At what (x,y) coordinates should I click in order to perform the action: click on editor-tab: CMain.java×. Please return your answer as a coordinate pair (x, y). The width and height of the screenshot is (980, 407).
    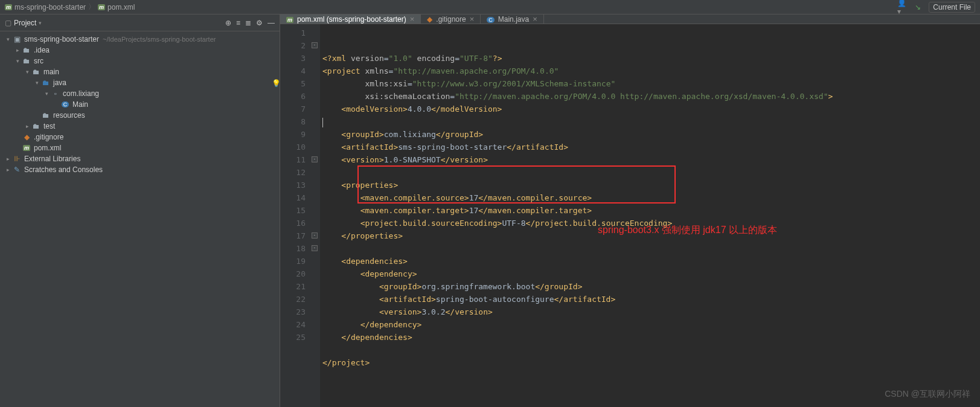
    Looking at the image, I should click on (512, 19).